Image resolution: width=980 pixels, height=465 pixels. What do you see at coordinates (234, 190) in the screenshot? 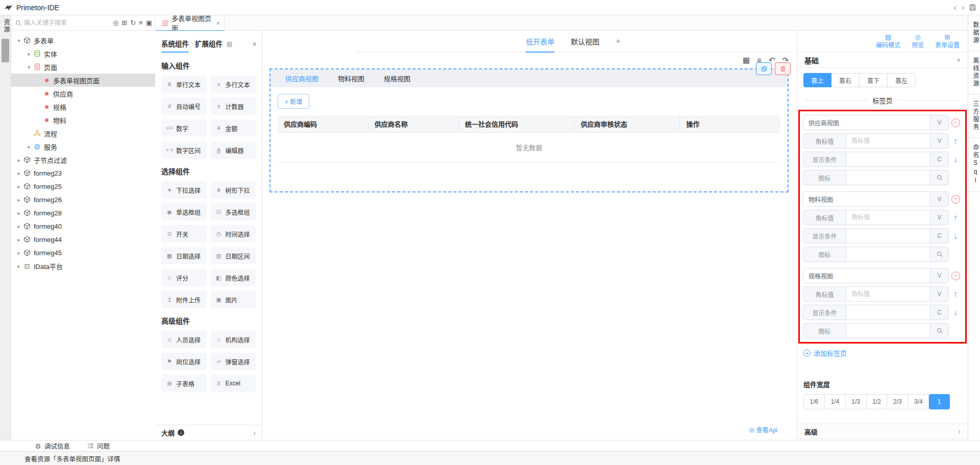
I see `palette-item: ⋔树形下拉` at bounding box center [234, 190].